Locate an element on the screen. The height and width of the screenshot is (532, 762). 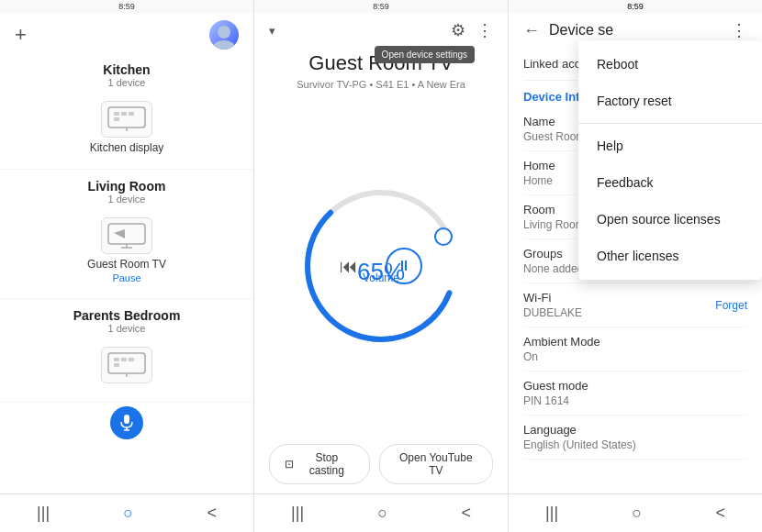
group-count-living-room: 1 device is located at coordinates (127, 199).